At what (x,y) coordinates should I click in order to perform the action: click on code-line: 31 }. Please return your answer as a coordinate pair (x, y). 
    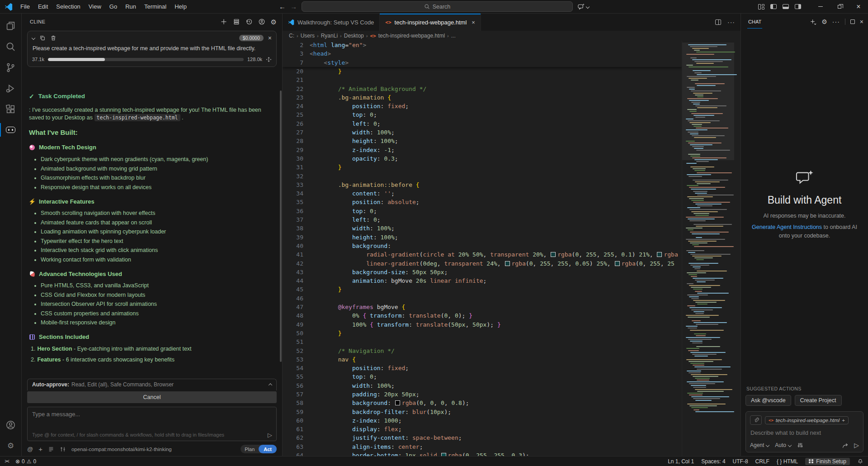
    Looking at the image, I should click on (482, 167).